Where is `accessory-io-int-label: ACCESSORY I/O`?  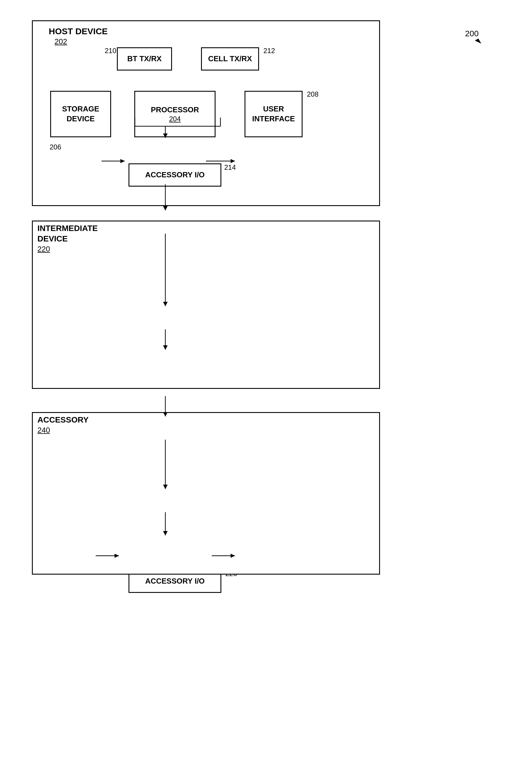
accessory-io-int-label: ACCESSORY I/O is located at coordinates (175, 581).